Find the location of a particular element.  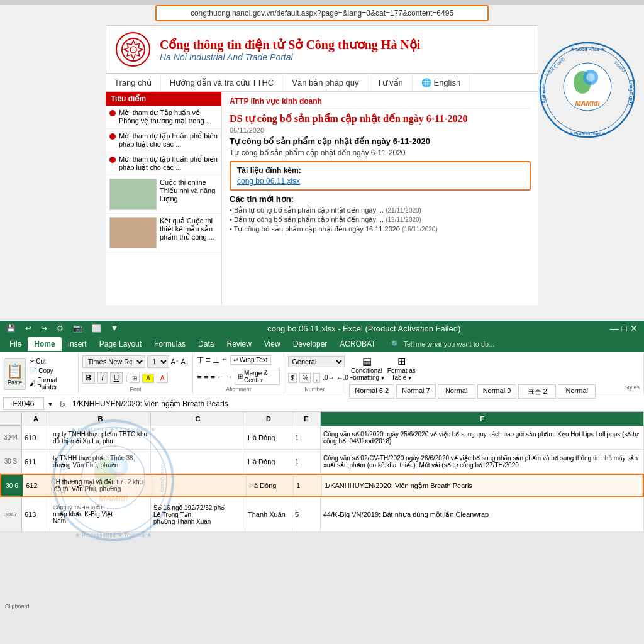

news-item-1: Mời tham dự Tập huấn về Phòng vệ thương … is located at coordinates (164, 117).